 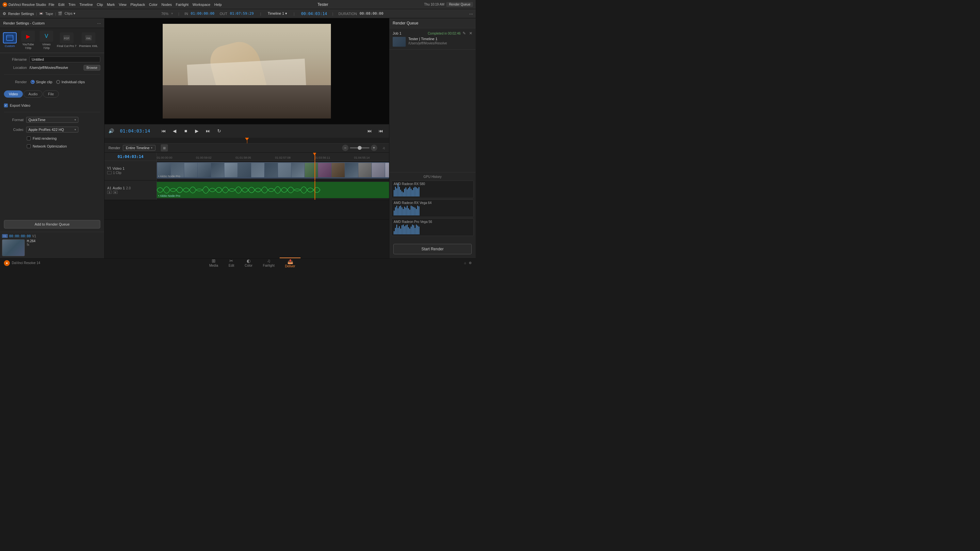 I want to click on timeline-view-btn: ⊞, so click(x=164, y=148).